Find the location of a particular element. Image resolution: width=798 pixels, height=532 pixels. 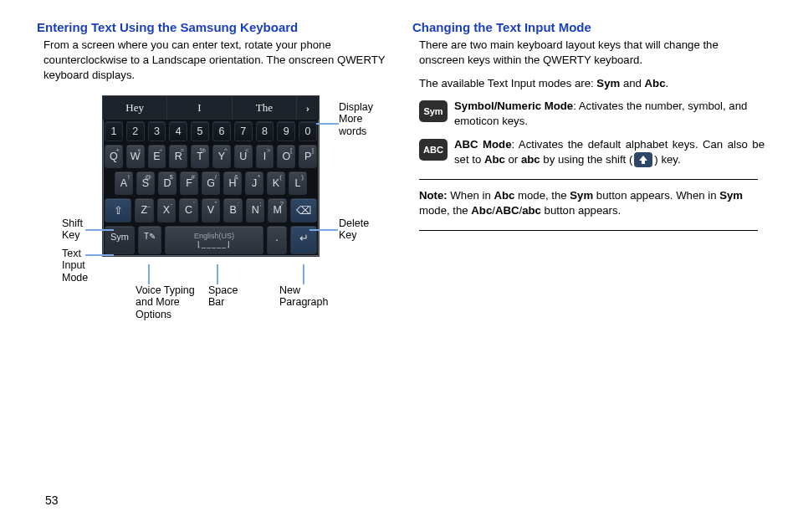

key-j: J* is located at coordinates (254, 183).